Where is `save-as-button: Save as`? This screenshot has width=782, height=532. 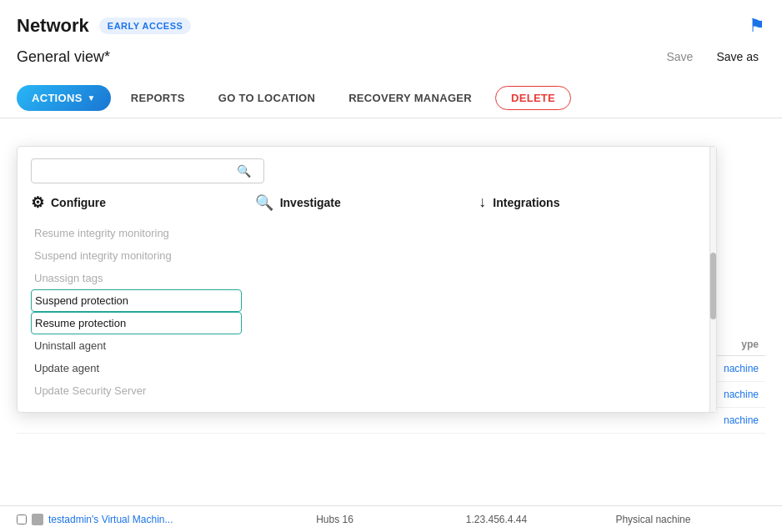
save-as-button: Save as is located at coordinates (737, 57).